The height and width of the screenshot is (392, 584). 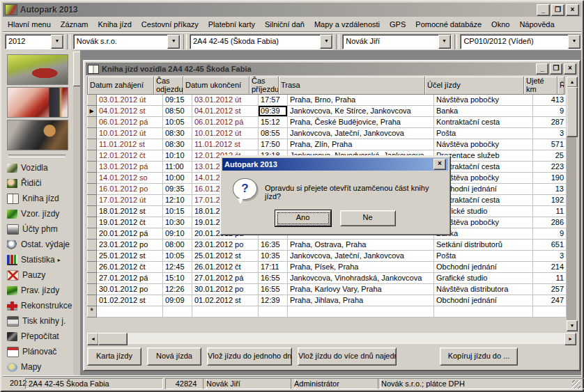 I want to click on action-button-vloz-jizdu-do-jednoho-dne: Vlož jízdu do jednoho dne, so click(x=249, y=356).